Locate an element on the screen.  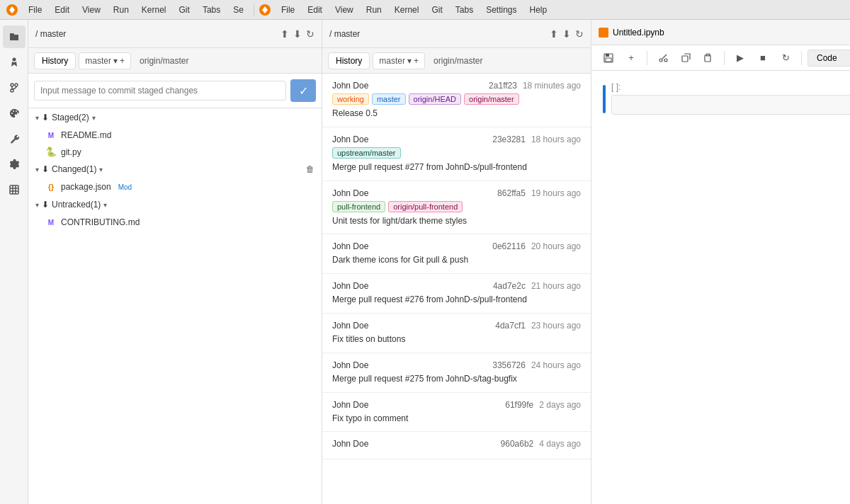
history-refresh-icon: ↻ is located at coordinates (579, 34).